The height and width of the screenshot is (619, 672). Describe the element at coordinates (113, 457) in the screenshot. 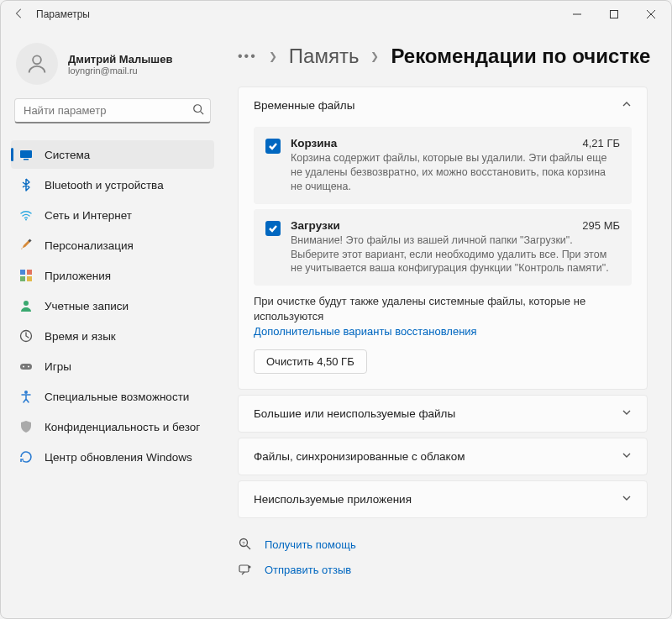

I see `nav-windows-update: Центр обновления Windows` at that location.